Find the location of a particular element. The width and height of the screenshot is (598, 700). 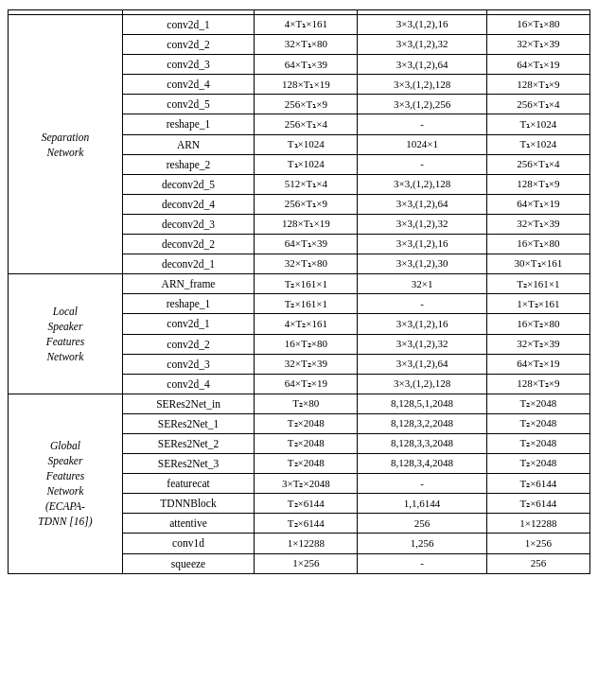

output-cell: 32×T₂×39 is located at coordinates (537, 344).